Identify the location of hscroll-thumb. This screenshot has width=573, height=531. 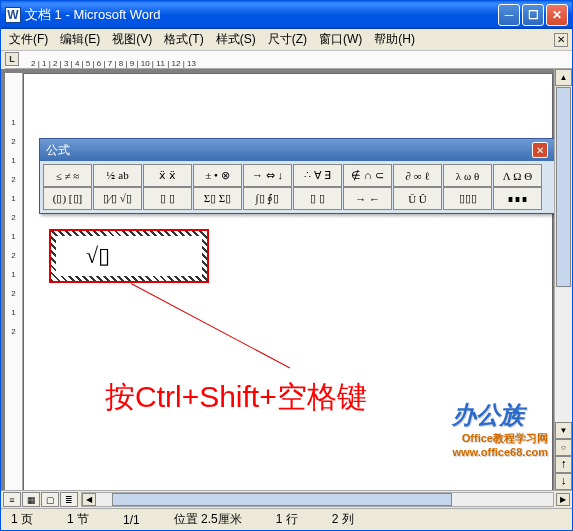
(282, 500).